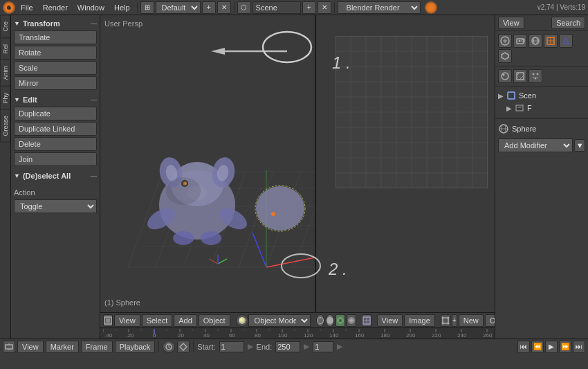 Image resolution: width=588 pixels, height=369 pixels. What do you see at coordinates (232, 335) in the screenshot?
I see `svg-text: 60` at bounding box center [232, 335].